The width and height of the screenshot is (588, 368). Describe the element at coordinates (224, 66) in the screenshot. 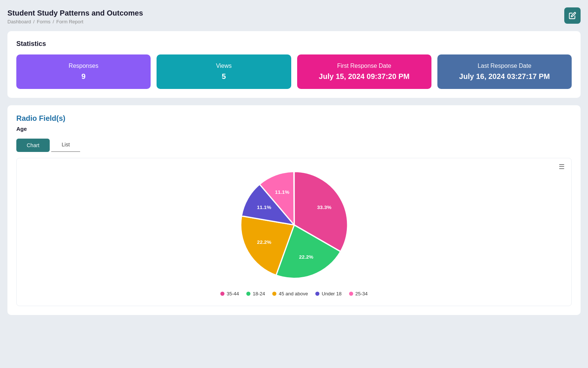

I see `stat-label-1: Views` at that location.